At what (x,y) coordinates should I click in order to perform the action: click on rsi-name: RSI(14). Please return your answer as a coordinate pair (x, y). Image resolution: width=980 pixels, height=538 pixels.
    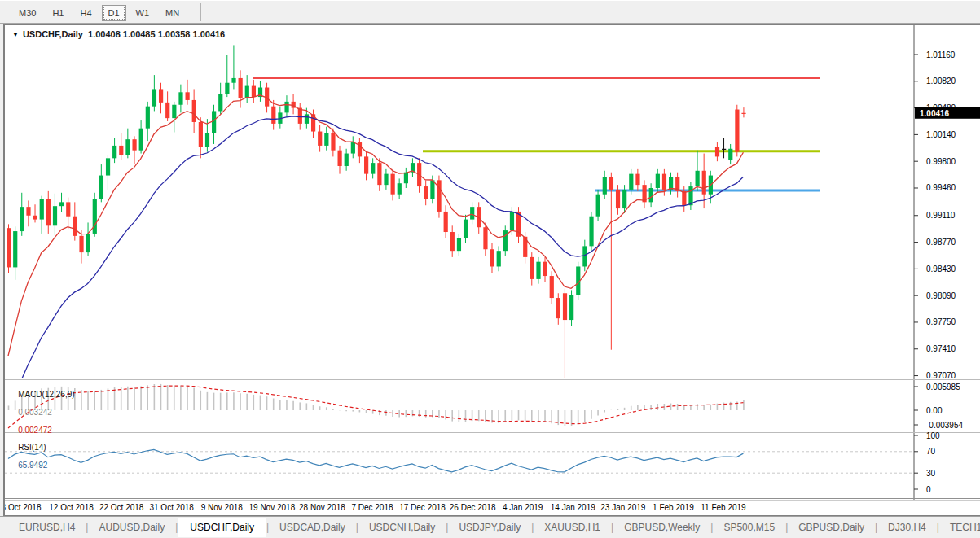
    Looking at the image, I should click on (32, 448).